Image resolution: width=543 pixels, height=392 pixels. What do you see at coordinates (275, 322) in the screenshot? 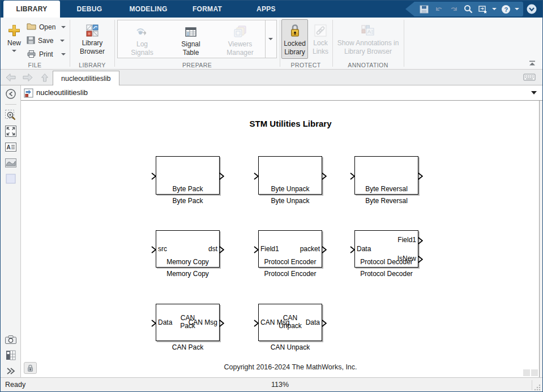
I see `input-port-label: CAN Msg` at bounding box center [275, 322].